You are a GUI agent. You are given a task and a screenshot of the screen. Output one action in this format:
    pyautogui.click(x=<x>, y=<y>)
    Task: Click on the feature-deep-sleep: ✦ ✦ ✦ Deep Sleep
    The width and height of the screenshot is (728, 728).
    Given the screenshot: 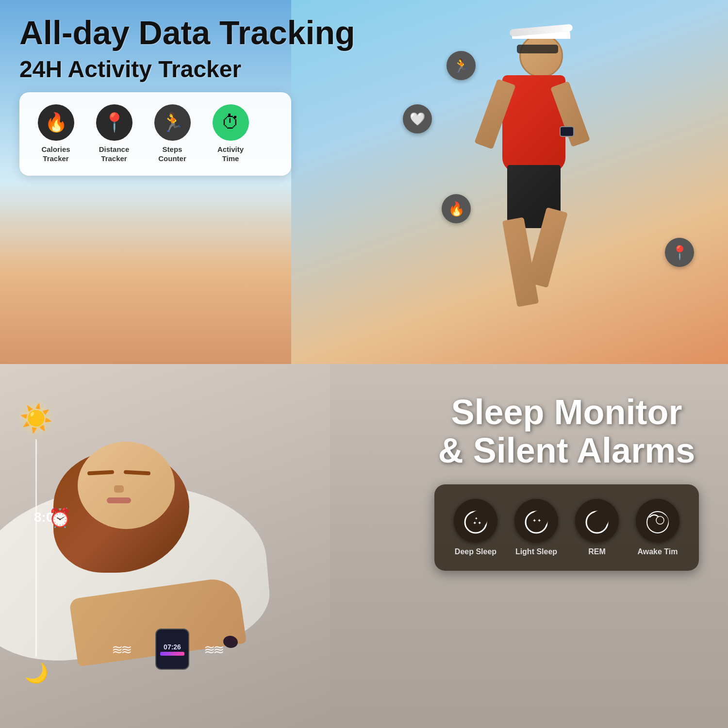 What is the action you would take?
    pyautogui.click(x=476, y=528)
    